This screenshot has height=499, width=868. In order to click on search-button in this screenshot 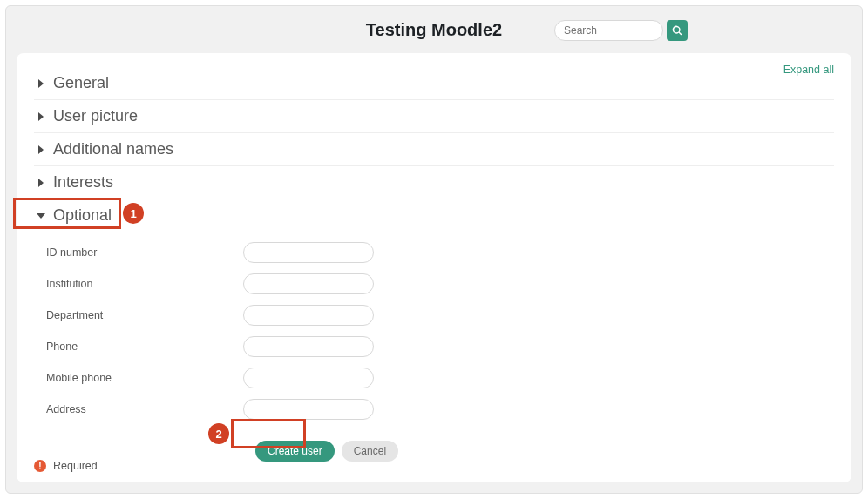, I will do `click(677, 30)`.